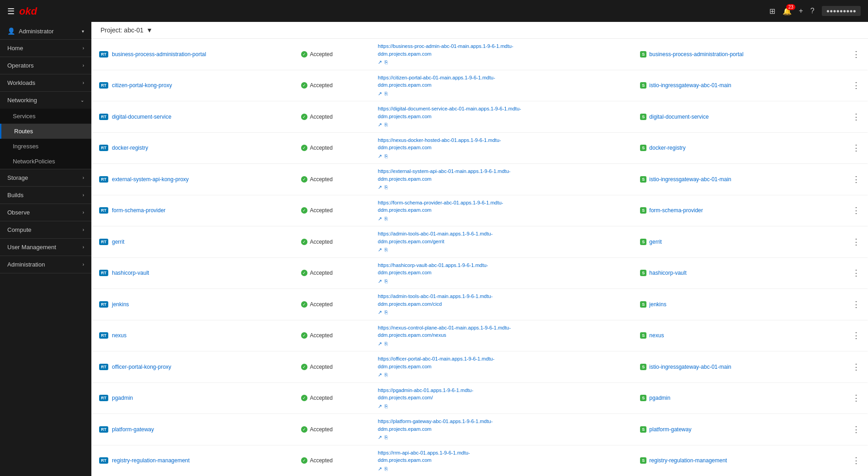 This screenshot has height=476, width=868. What do you see at coordinates (655, 242) in the screenshot?
I see `service-link: gerrit` at bounding box center [655, 242].